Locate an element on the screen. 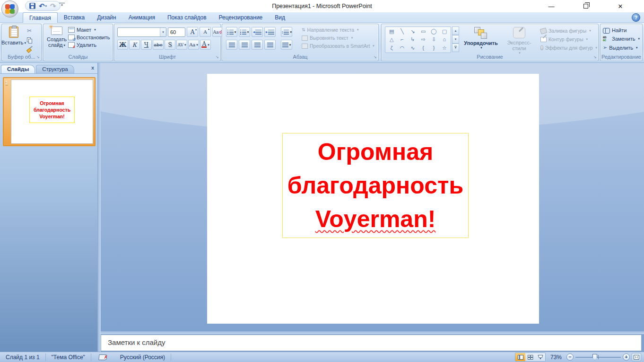 The height and width of the screenshot is (362, 644). shape-scribble: ζ is located at coordinates (392, 48).